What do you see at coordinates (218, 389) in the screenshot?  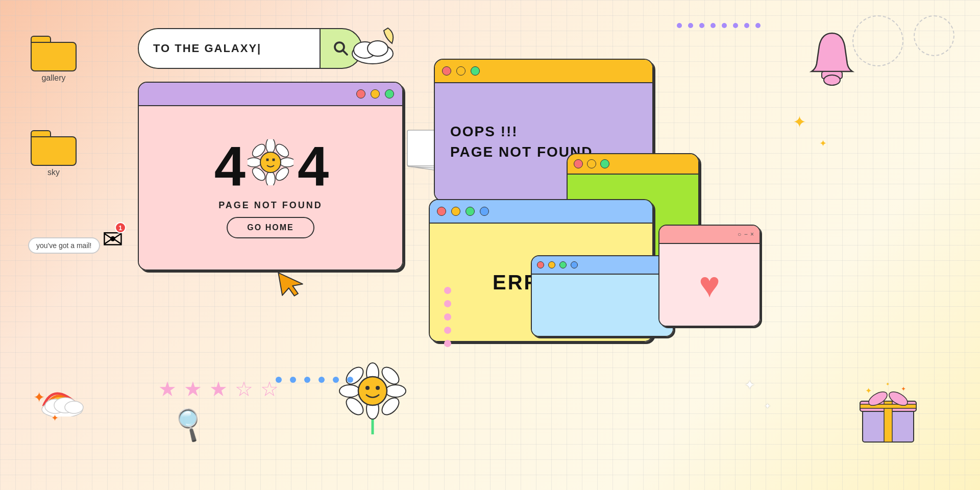 I see `star-rating: ★ ★ ★ ☆ ☆` at bounding box center [218, 389].